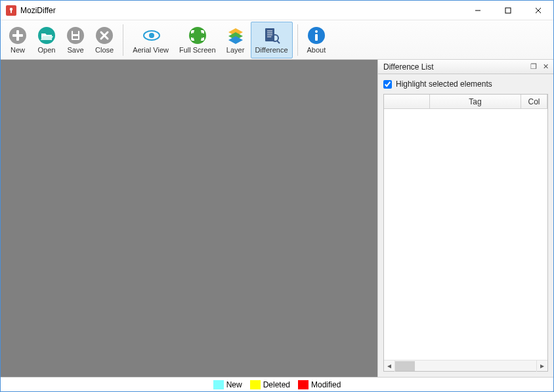  Describe the element at coordinates (151, 40) in the screenshot. I see `aerial-view-button: Aerial View` at that location.